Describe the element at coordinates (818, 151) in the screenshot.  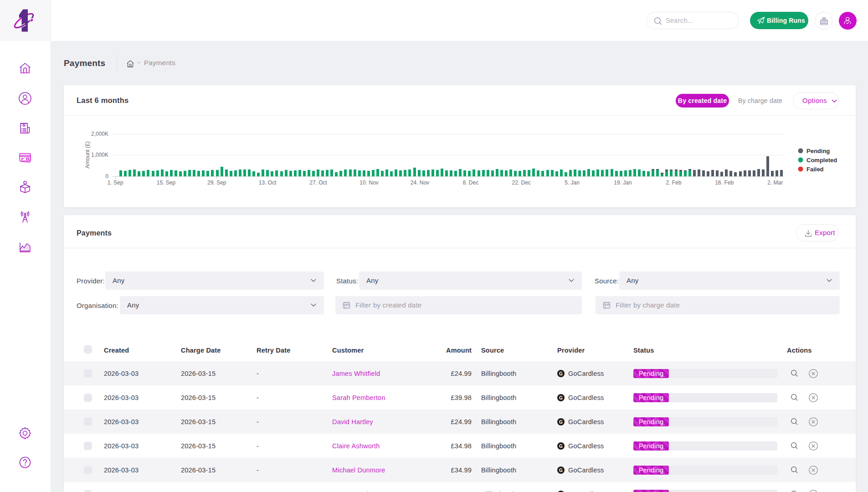
I see `svg-text: Pending` at that location.